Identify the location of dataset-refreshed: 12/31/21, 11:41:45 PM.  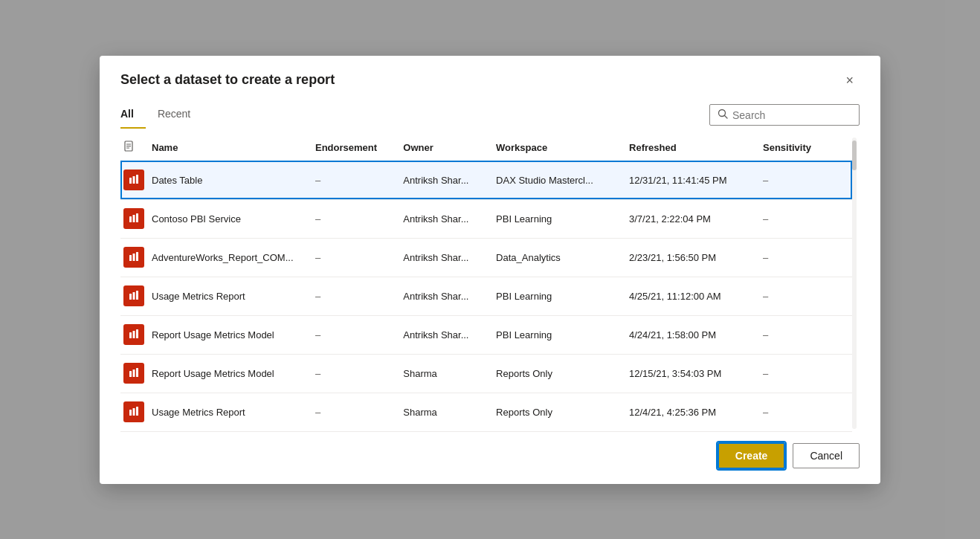
(696, 180).